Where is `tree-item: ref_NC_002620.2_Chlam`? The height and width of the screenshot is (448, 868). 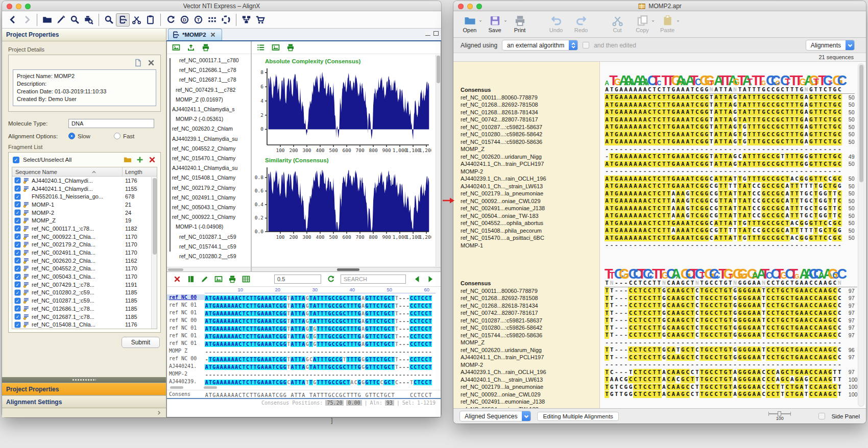 tree-item: ref_NC_002620.2_Chlam is located at coordinates (211, 129).